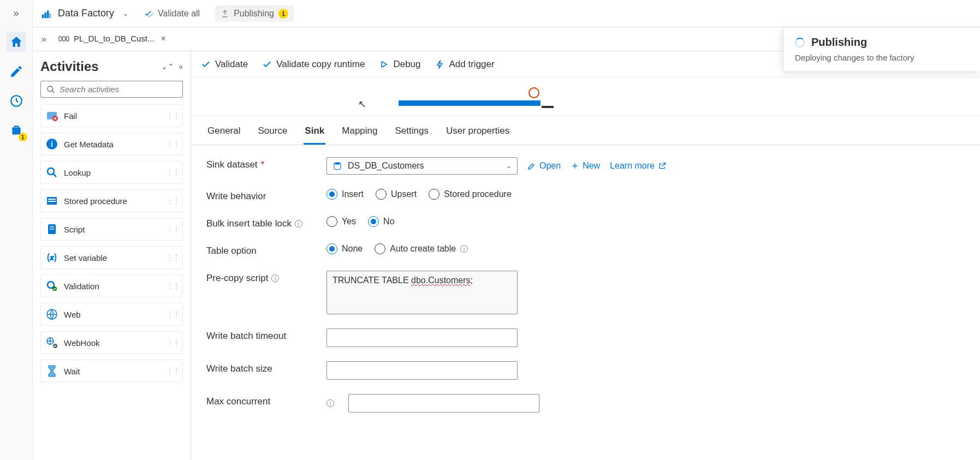  I want to click on svg-text: x, so click(51, 258).